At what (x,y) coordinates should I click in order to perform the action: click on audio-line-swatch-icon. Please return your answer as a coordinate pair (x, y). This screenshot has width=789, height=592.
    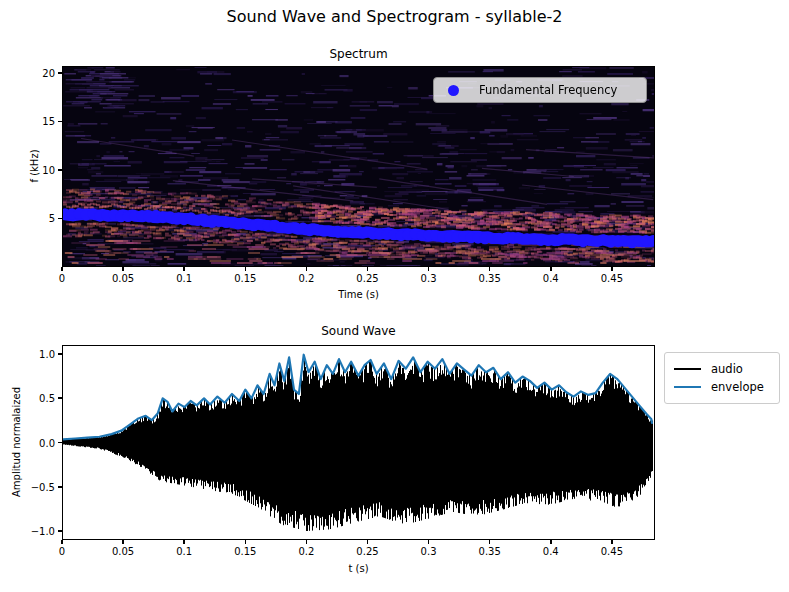
    Looking at the image, I should click on (688, 369).